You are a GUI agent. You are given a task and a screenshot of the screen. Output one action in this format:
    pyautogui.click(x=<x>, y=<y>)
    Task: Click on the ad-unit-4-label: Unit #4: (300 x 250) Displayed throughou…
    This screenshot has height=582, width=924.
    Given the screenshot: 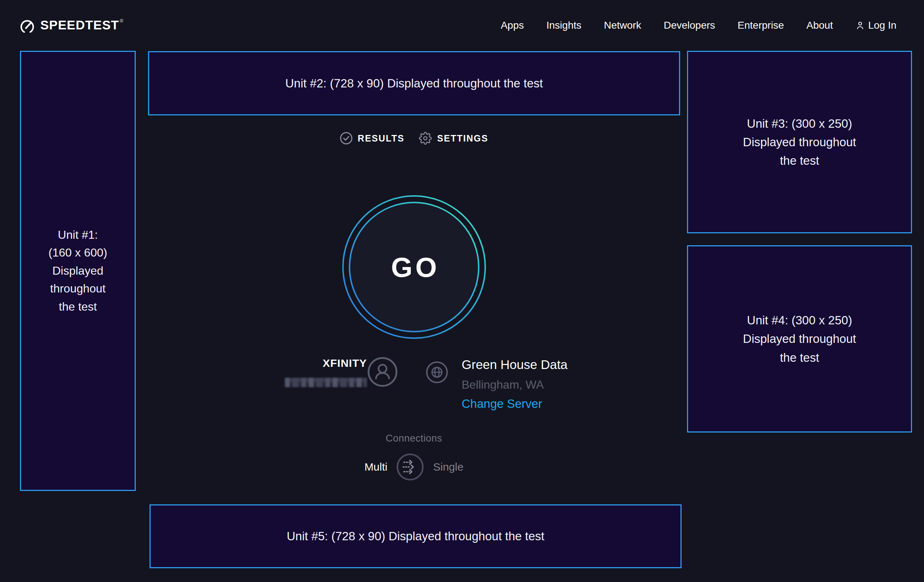 What is the action you would take?
    pyautogui.click(x=800, y=339)
    